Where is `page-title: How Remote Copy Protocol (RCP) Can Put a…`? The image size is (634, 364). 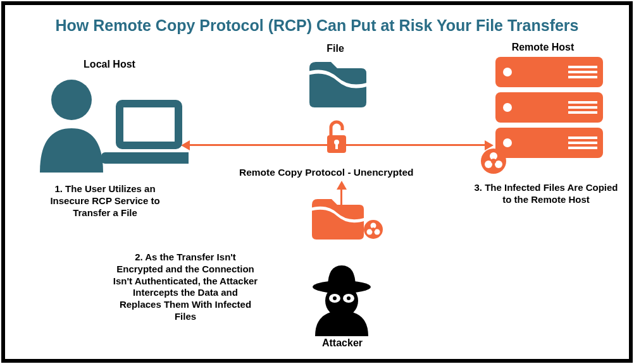 page-title: How Remote Copy Protocol (RCP) Can Put a… is located at coordinates (317, 25).